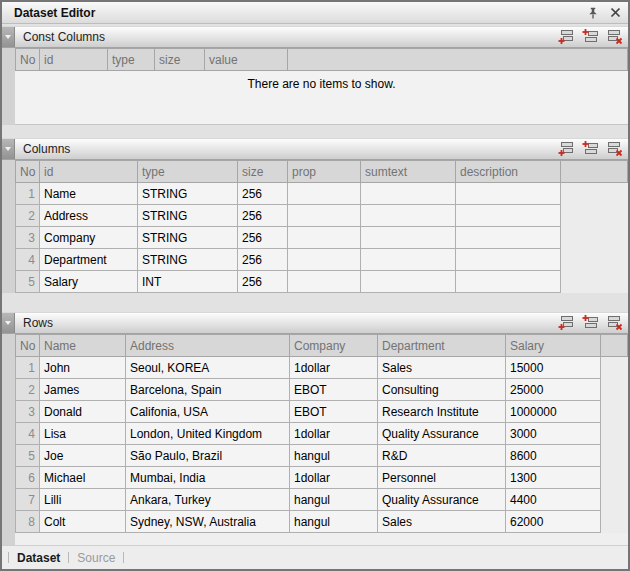 Image resolution: width=630 pixels, height=571 pixels. I want to click on cell: Michael, so click(83, 478).